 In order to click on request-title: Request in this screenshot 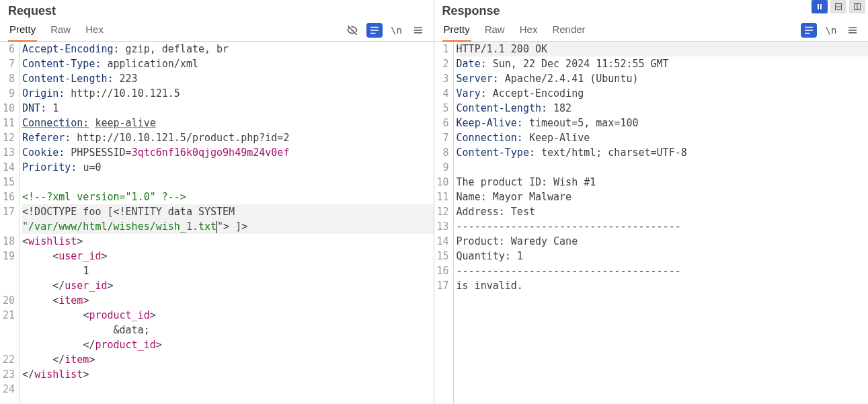, I will do `click(216, 9)`.